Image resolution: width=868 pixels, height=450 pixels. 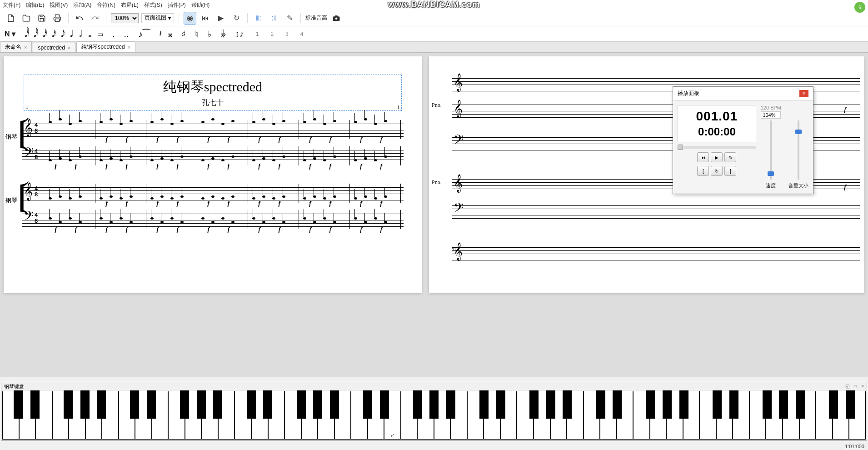 I want to click on menu-view: 视图(V), so click(x=59, y=5).